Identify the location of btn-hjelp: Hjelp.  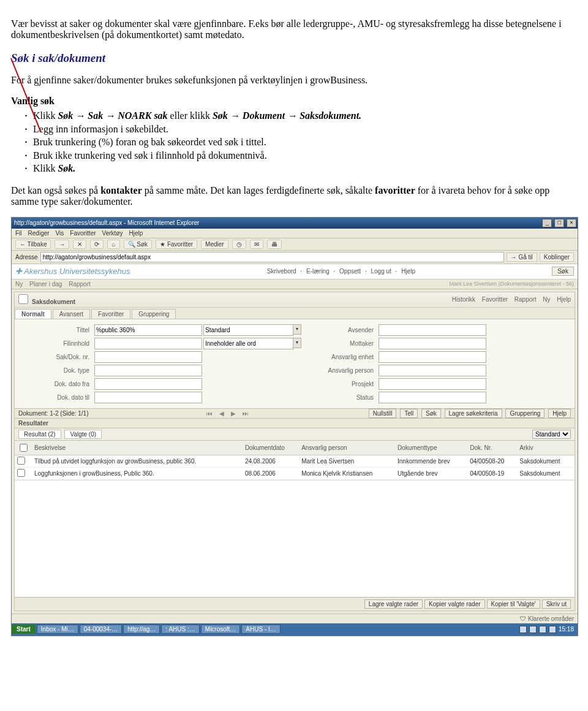
(560, 413).